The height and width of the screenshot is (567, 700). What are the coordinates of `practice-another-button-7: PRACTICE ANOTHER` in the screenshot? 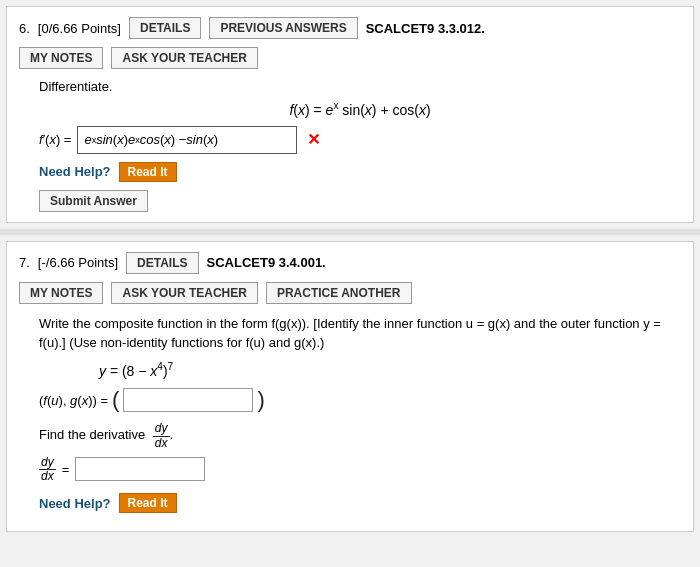 It's located at (339, 293).